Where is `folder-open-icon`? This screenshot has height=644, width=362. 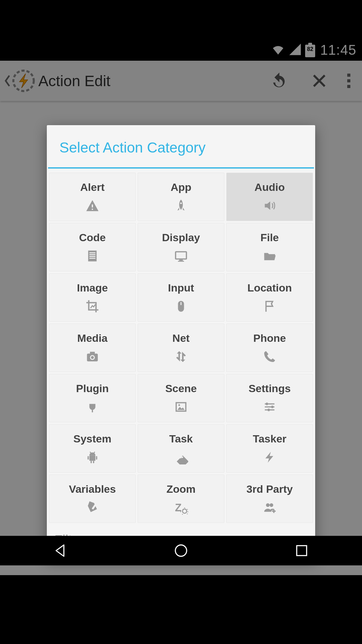 folder-open-icon is located at coordinates (270, 256).